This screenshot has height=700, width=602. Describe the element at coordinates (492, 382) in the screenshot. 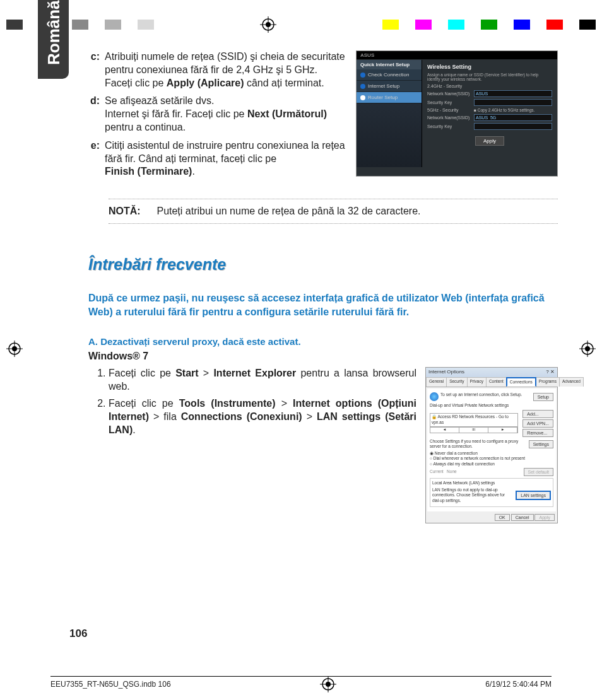

I see `ie-tabs: GeneralSecurityPrivacyContentConnections…` at that location.